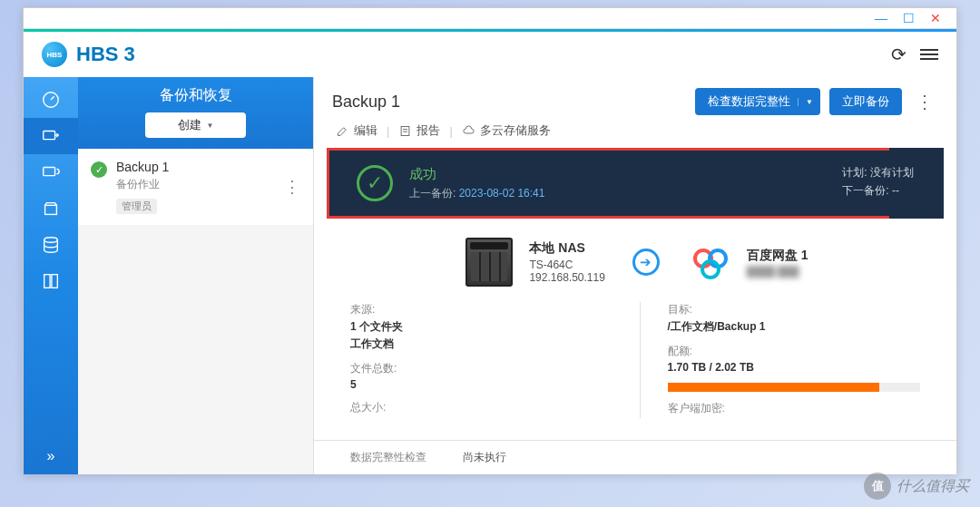 Image resolution: width=980 pixels, height=507 pixels. What do you see at coordinates (136, 207) in the screenshot?
I see `job-owner-badge: 管理员` at bounding box center [136, 207].